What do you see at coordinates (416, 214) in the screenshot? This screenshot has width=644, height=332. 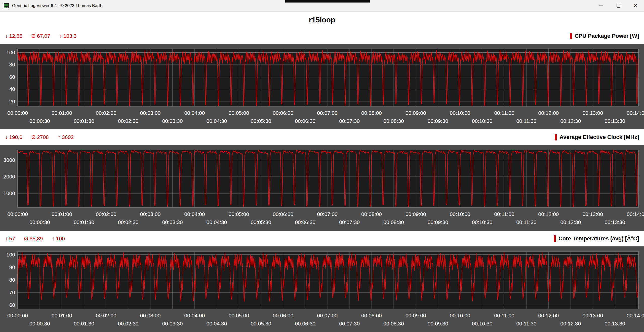 I see `svg-text: 00:09:00` at bounding box center [416, 214].